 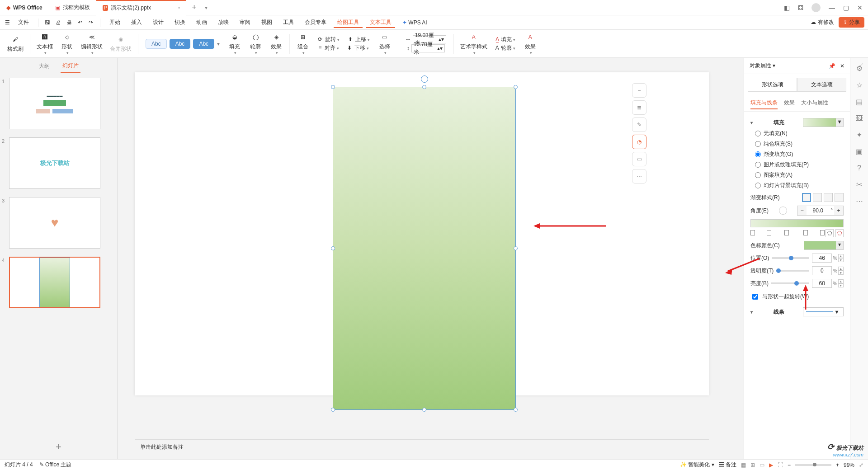 What do you see at coordinates (823, 197) in the screenshot?
I see `gradient-style-picker` at bounding box center [823, 197].